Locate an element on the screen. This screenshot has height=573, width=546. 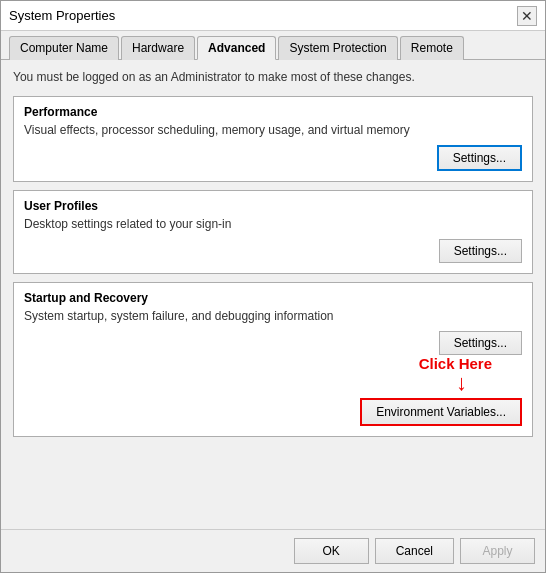
cancel-button: Cancel is located at coordinates (414, 551).